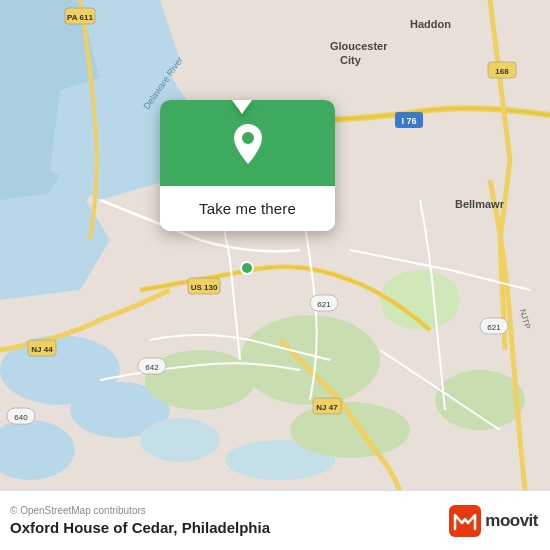 The width and height of the screenshot is (550, 550). Describe the element at coordinates (140, 510) in the screenshot. I see `copyright-text: © OpenStreetMap contributors` at that location.